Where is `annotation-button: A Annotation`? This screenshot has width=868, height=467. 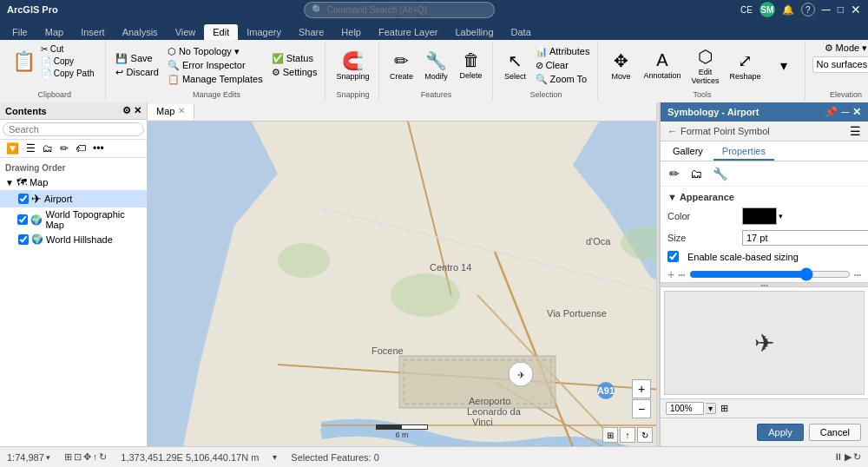
annotation-button: A Annotation is located at coordinates (661, 65).